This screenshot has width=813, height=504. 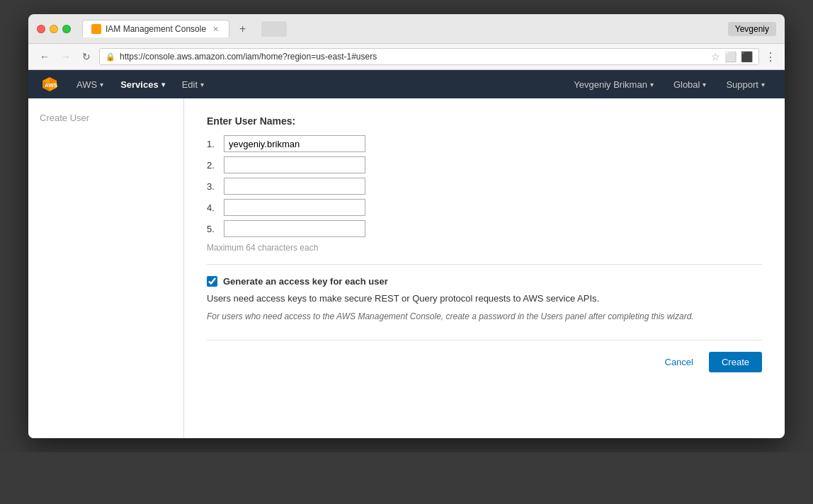 What do you see at coordinates (484, 317) in the screenshot?
I see `console-note: For users who need access to the AWS Man…` at bounding box center [484, 317].